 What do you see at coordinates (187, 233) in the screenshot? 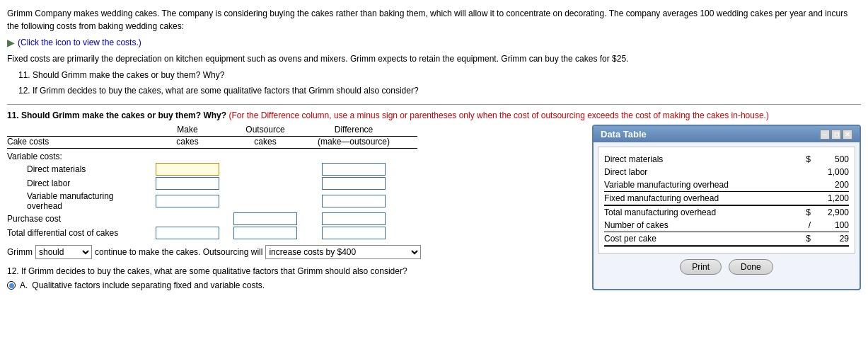
I see `total-diff-make-cell` at bounding box center [187, 233].